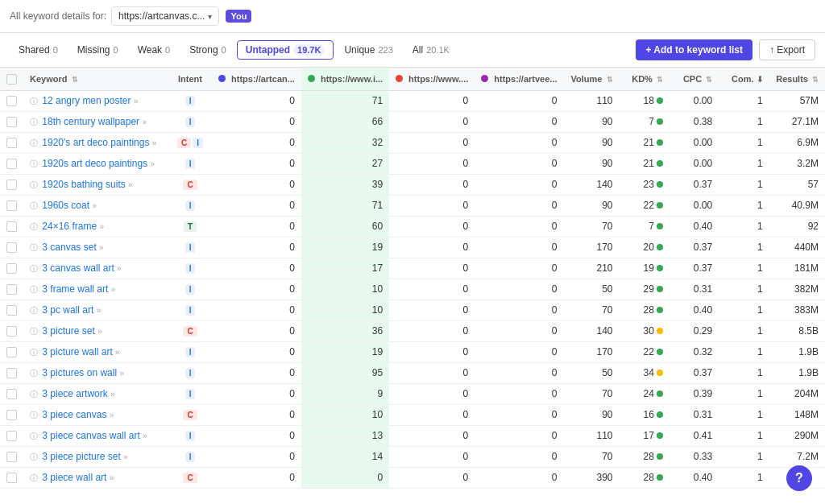 The height and width of the screenshot is (504, 825). I want to click on th-com: Com. ⬇, so click(744, 79).